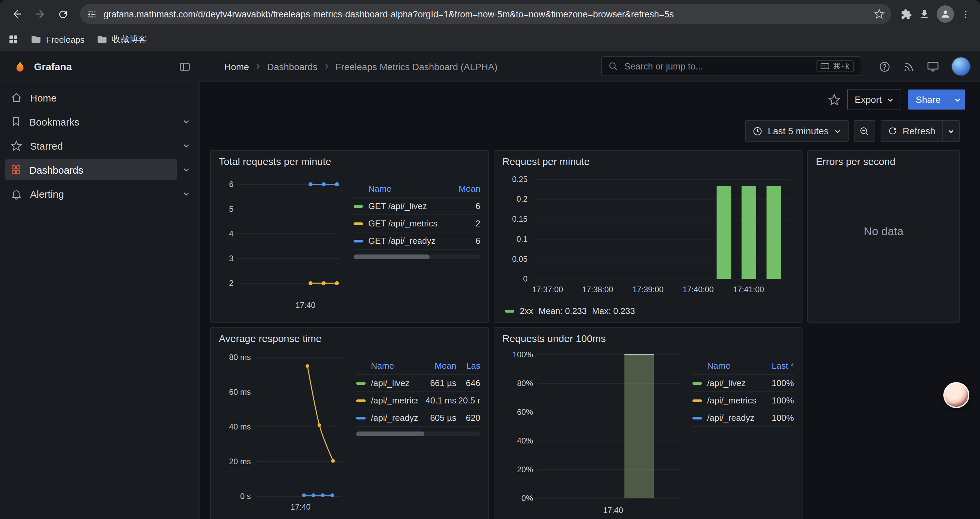 The height and width of the screenshot is (519, 980). I want to click on average-response-time-chart: 80 ms60 ms40 ms20 ms0 s17:40, so click(283, 431).